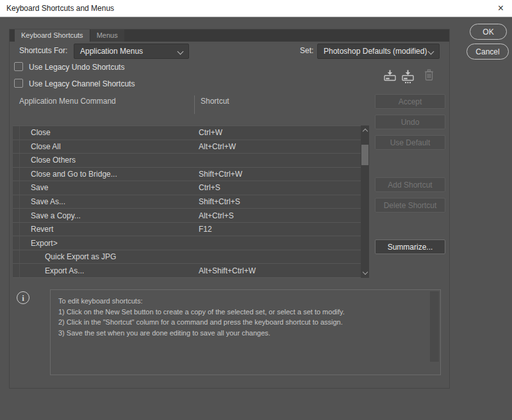  Describe the element at coordinates (23, 298) in the screenshot. I see `info-icon: i` at that location.